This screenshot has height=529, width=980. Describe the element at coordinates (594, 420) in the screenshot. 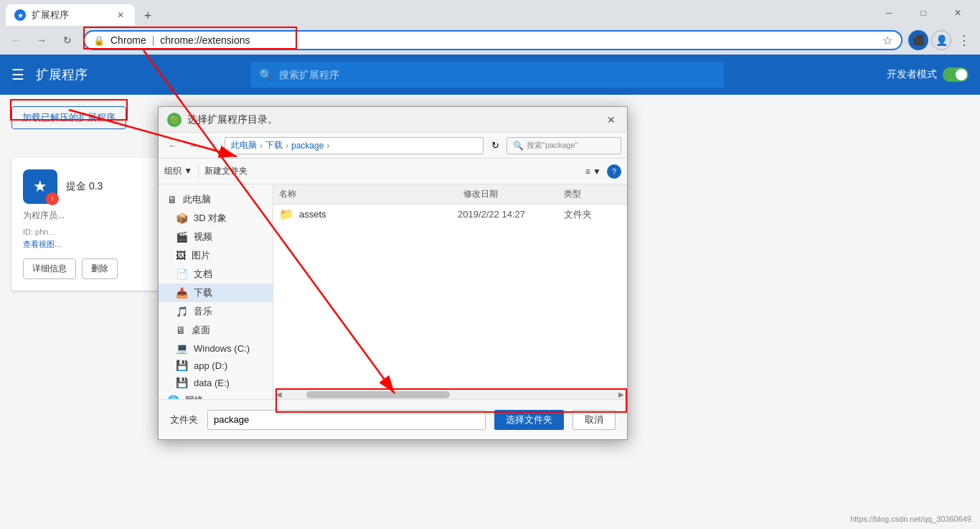

I see `cancel-button: 取消` at that location.